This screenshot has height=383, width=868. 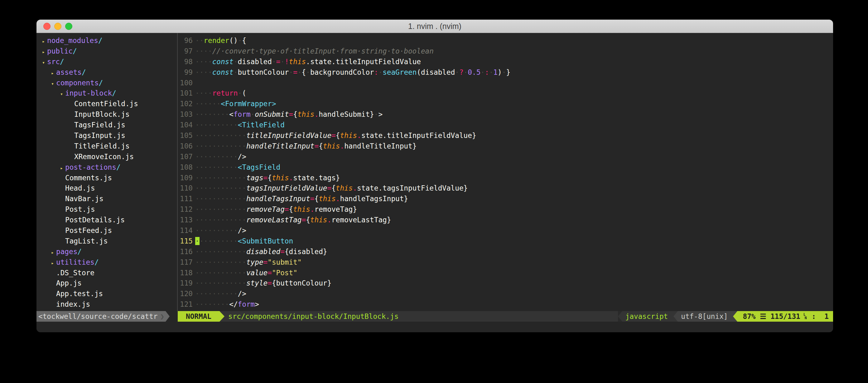 I want to click on tree-item-dir: ▸node_modules/, so click(x=107, y=41).